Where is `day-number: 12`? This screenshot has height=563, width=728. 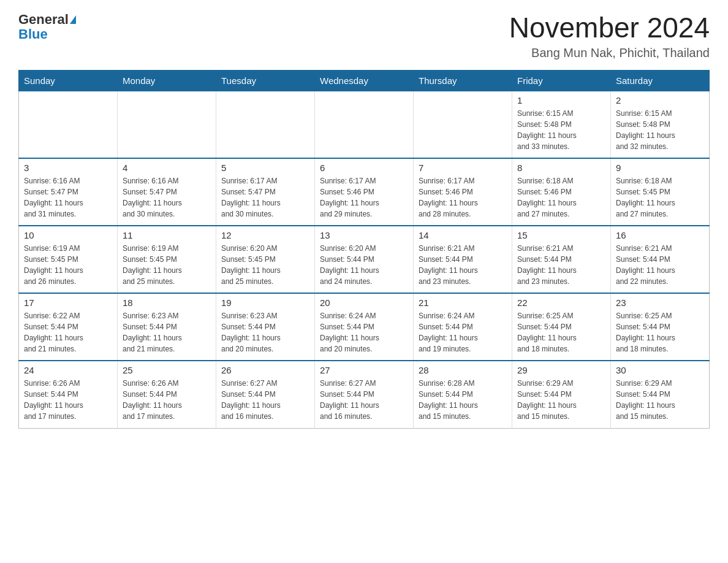 day-number: 12 is located at coordinates (265, 236).